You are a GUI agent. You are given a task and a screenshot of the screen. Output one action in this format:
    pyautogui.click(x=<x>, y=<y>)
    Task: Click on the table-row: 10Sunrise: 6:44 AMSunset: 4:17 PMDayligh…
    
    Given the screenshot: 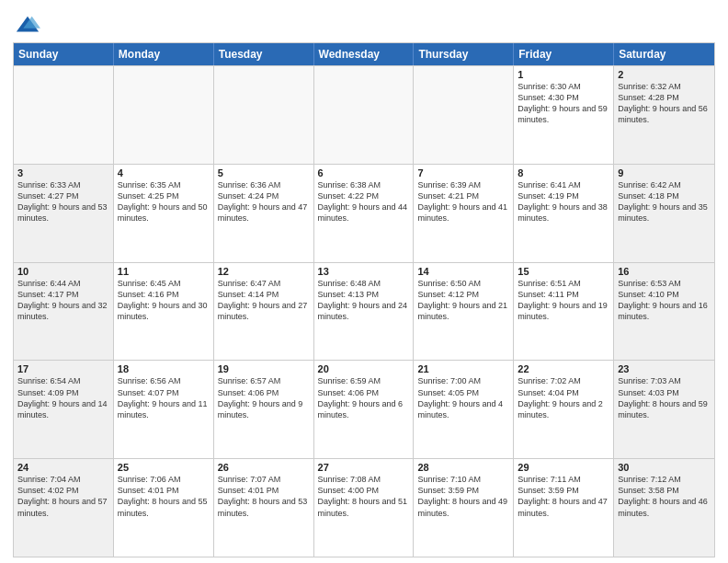 What is the action you would take?
    pyautogui.click(x=64, y=312)
    